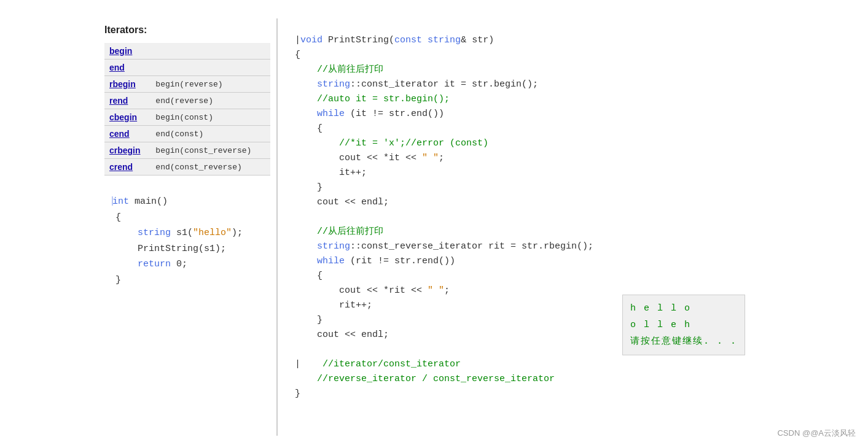  What do you see at coordinates (684, 341) in the screenshot?
I see `terminal-line-3: 请按任意键继续. . .` at bounding box center [684, 341].